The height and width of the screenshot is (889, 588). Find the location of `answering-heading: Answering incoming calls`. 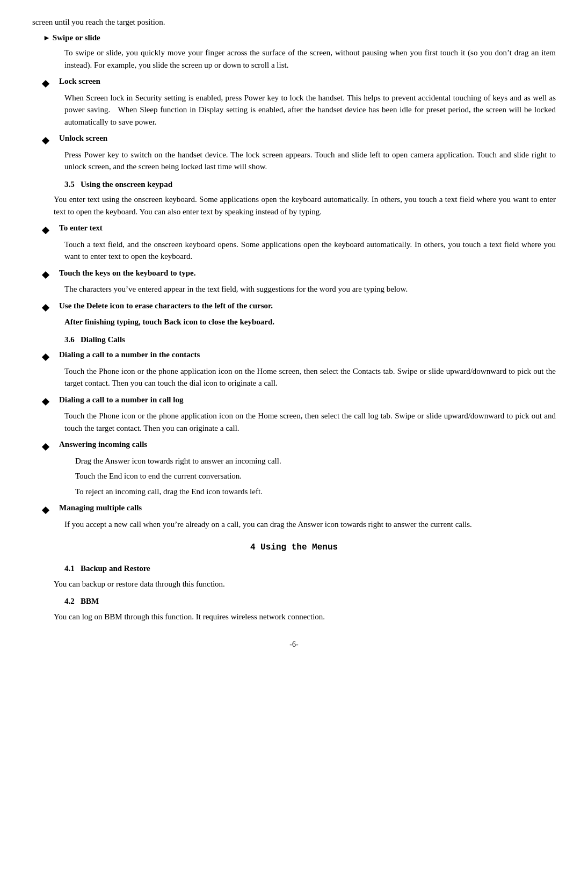

answering-heading: Answering incoming calls is located at coordinates (103, 444).